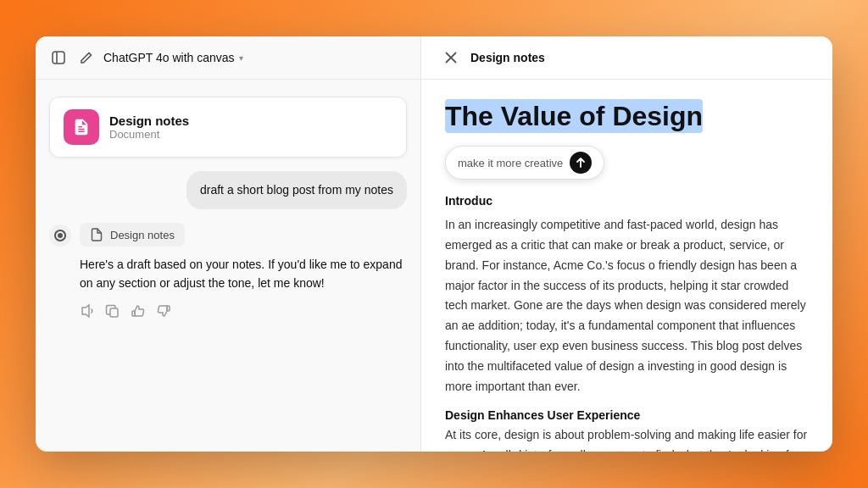 Image resolution: width=868 pixels, height=488 pixels. What do you see at coordinates (581, 163) in the screenshot?
I see `tooltip-send-button` at bounding box center [581, 163].